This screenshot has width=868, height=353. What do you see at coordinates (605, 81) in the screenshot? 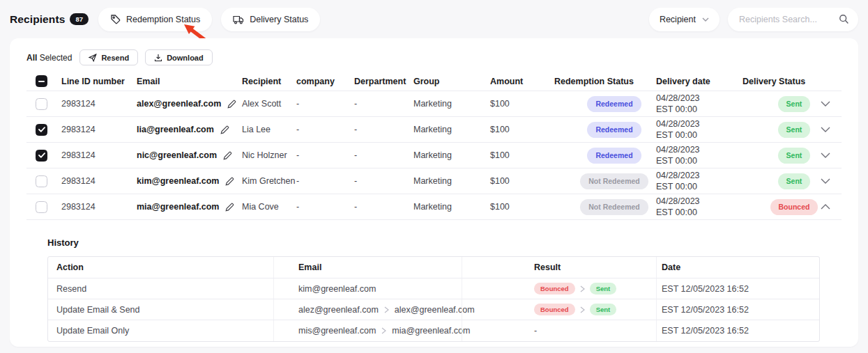
I see `col-header-redemption-status: Redemption Status` at bounding box center [605, 81].